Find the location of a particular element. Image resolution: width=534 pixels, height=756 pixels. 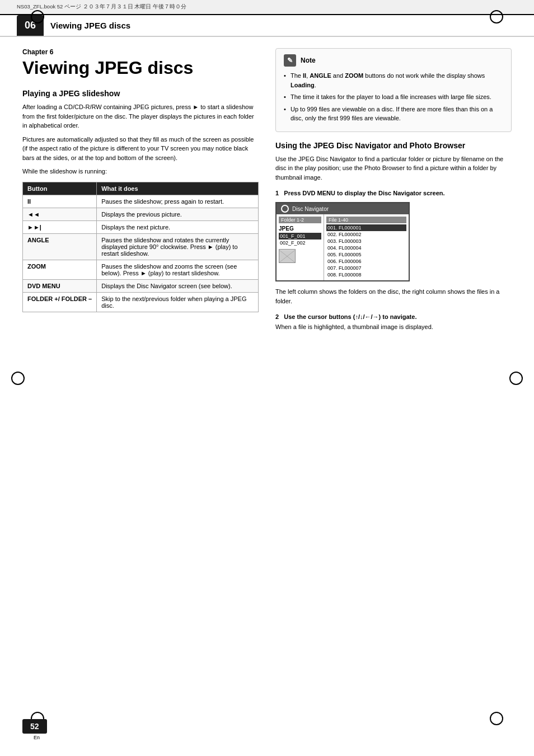

table-cell-desc: Displays the Disc Navigator screen (see … is located at coordinates (178, 285).